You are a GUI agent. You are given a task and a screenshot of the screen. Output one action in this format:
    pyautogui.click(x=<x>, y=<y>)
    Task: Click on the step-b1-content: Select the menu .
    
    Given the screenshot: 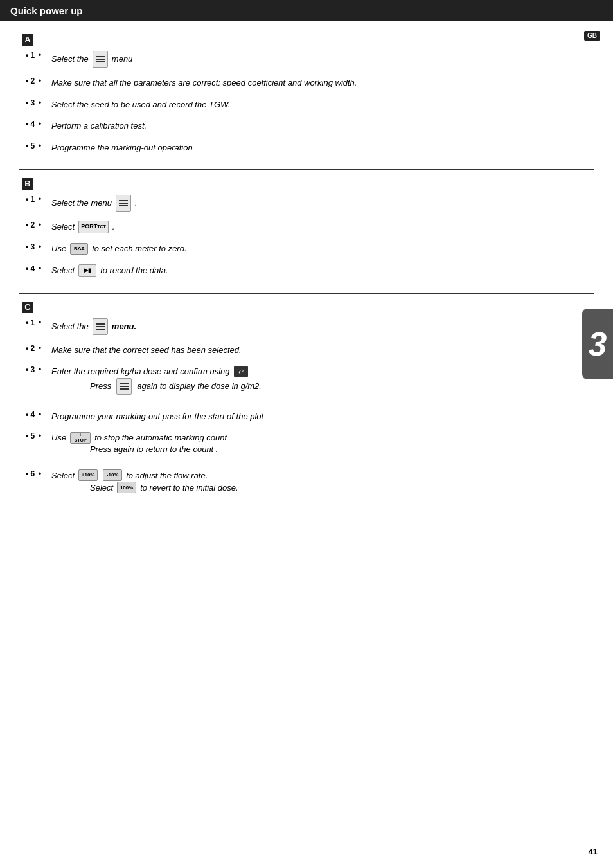 What is the action you would take?
    pyautogui.click(x=94, y=203)
    